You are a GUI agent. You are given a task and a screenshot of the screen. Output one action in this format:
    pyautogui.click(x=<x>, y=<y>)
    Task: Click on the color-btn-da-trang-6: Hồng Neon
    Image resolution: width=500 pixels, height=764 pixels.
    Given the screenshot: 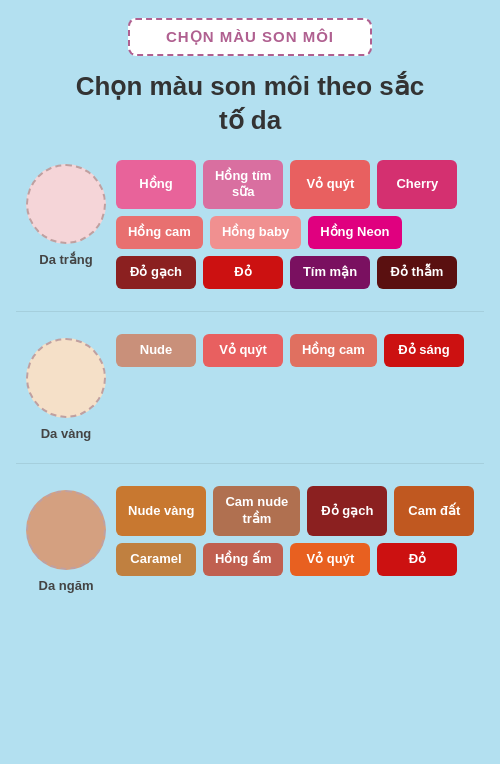 What is the action you would take?
    pyautogui.click(x=354, y=232)
    